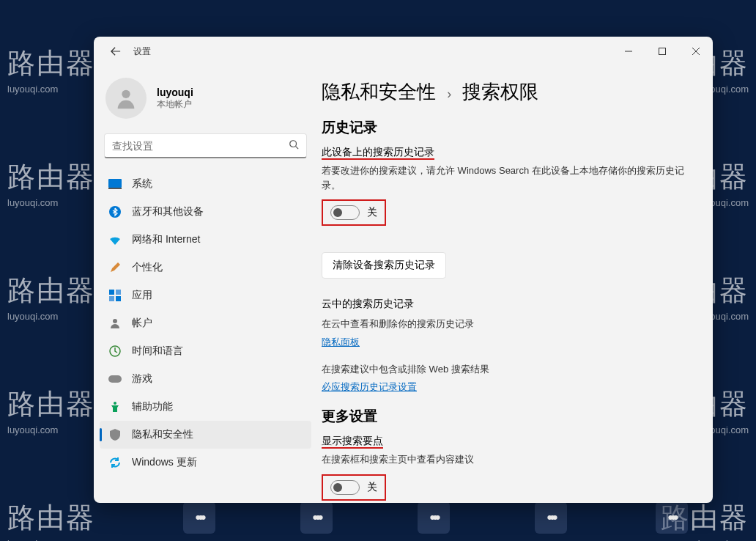 The image size is (756, 541). What do you see at coordinates (175, 104) in the screenshot?
I see `user-subtext: 本地帐户` at bounding box center [175, 104].